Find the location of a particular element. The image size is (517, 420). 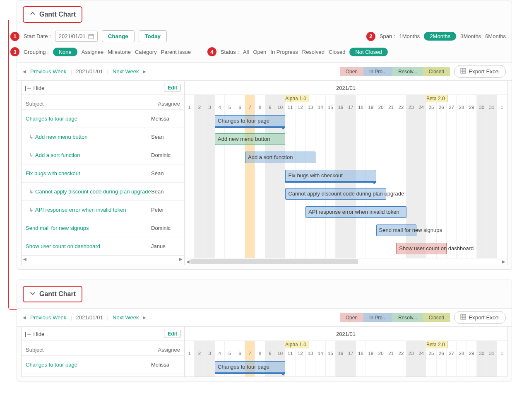

status-option-open: Open is located at coordinates (260, 52).